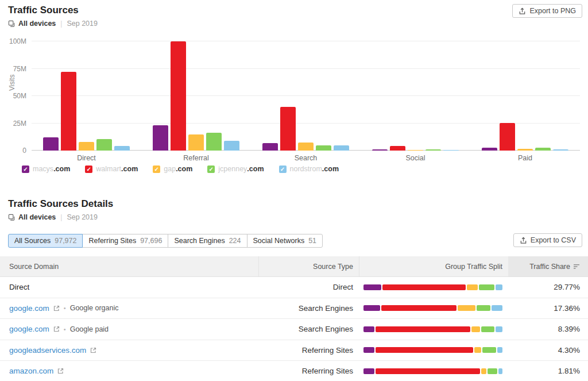  Describe the element at coordinates (560, 150) in the screenshot. I see `bar-paid-nordstrom.com` at that location.